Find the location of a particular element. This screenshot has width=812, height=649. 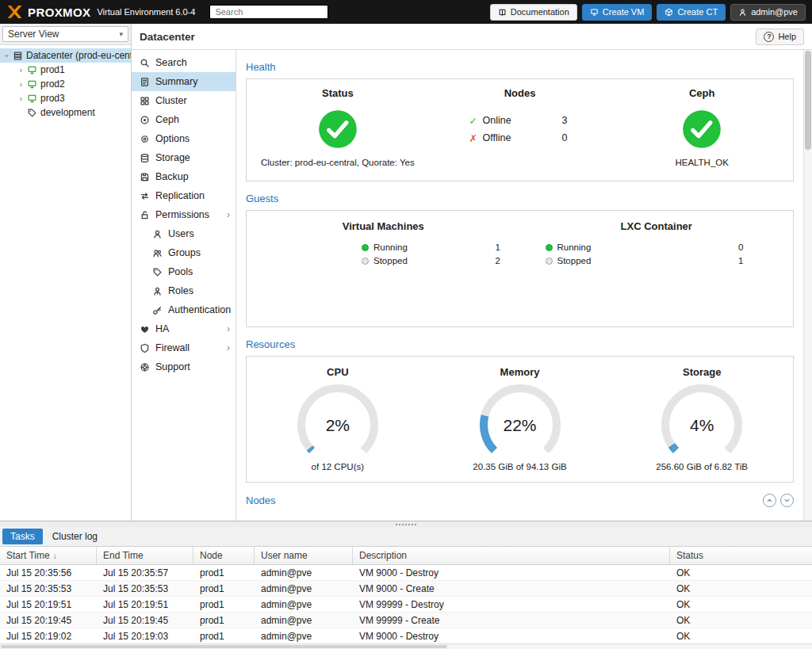

column-header-status: Status is located at coordinates (741, 555).